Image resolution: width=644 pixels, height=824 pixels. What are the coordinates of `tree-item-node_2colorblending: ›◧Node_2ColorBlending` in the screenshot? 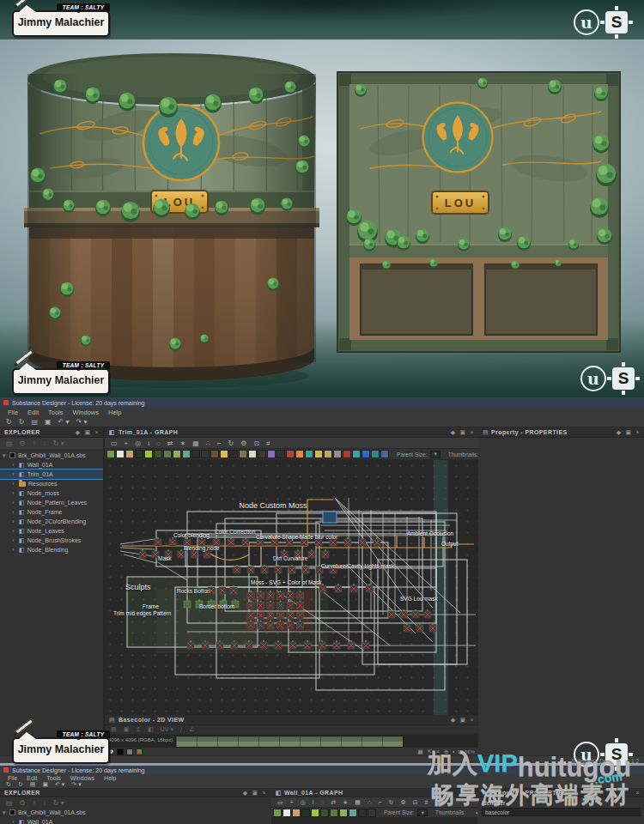 It's located at (52, 522).